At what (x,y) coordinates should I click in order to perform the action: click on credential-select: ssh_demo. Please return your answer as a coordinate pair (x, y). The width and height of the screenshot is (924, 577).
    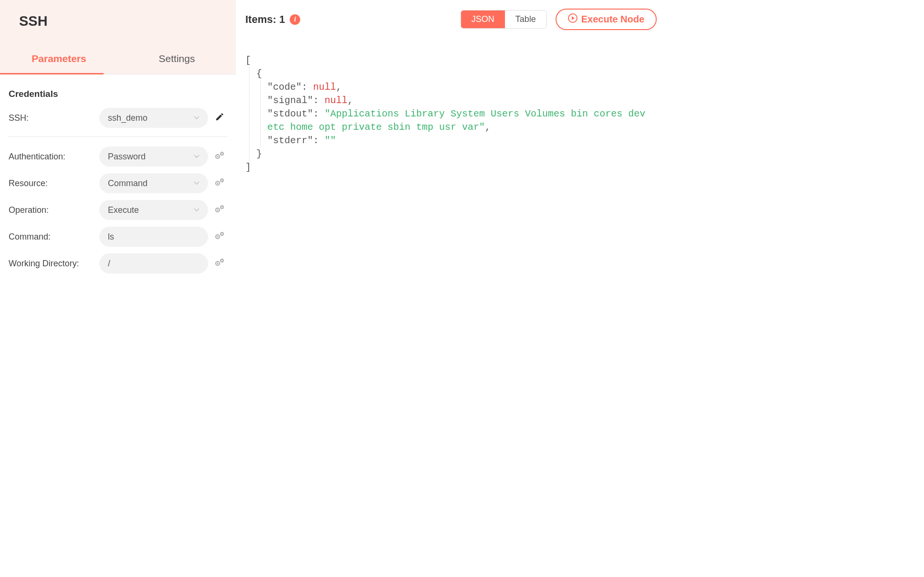
    Looking at the image, I should click on (154, 118).